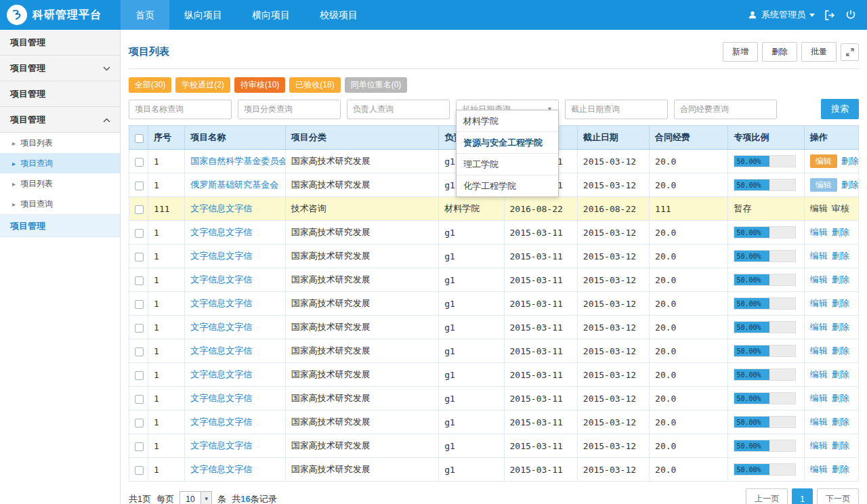  I want to click on nav-item-纵向项目: 纵向项目, so click(203, 15).